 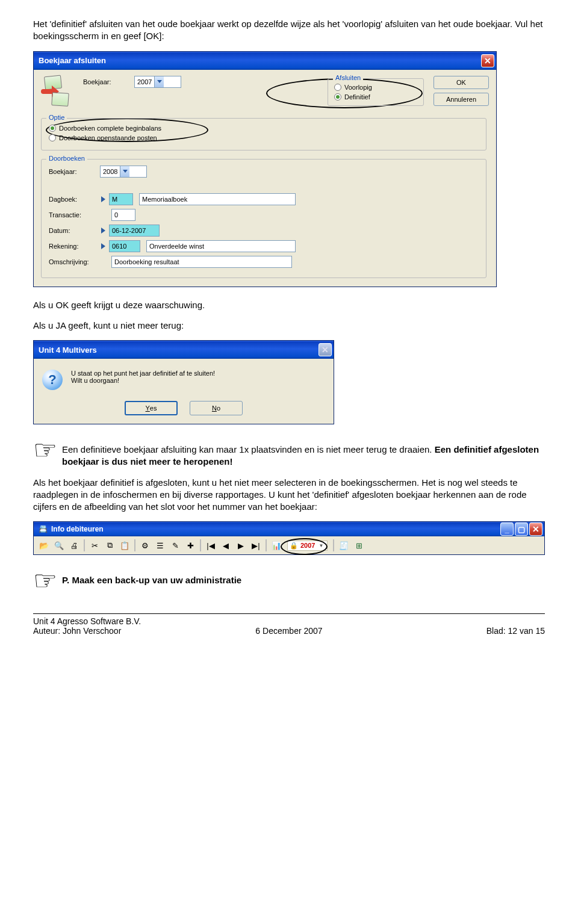 I want to click on radio-definitief: Definitief, so click(x=376, y=97).